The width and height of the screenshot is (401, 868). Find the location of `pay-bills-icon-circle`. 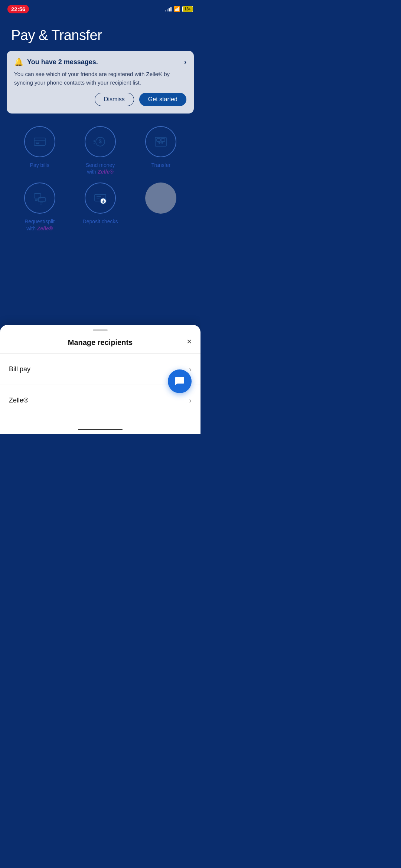

pay-bills-icon-circle is located at coordinates (40, 142).